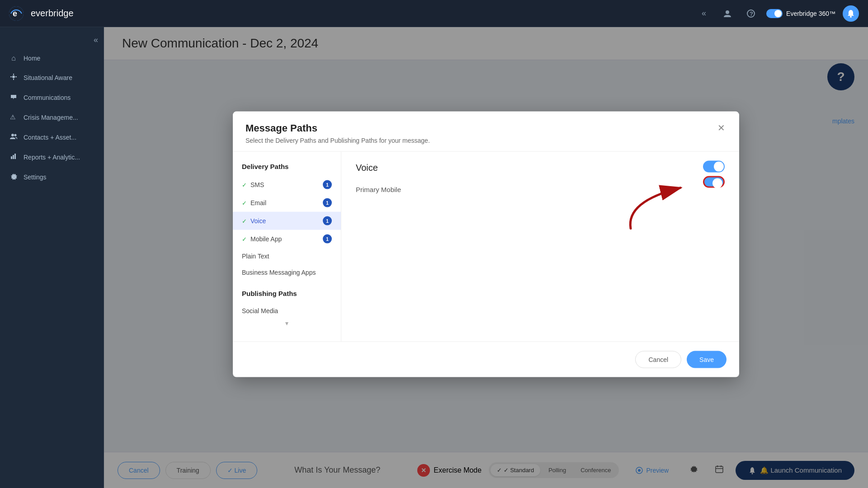 The image size is (868, 488). What do you see at coordinates (52, 157) in the screenshot?
I see `sidebar-item-reports: Reports + Analytic...` at bounding box center [52, 157].